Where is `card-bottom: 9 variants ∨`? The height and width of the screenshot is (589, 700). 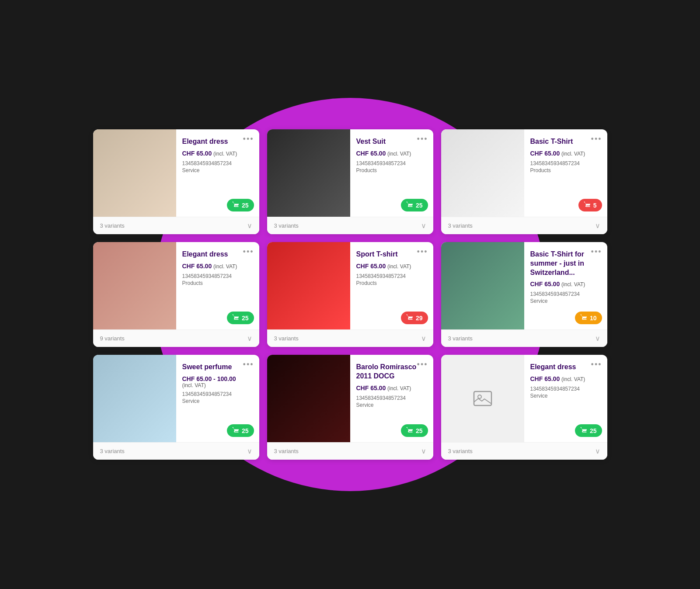 card-bottom: 9 variants ∨ is located at coordinates (176, 338).